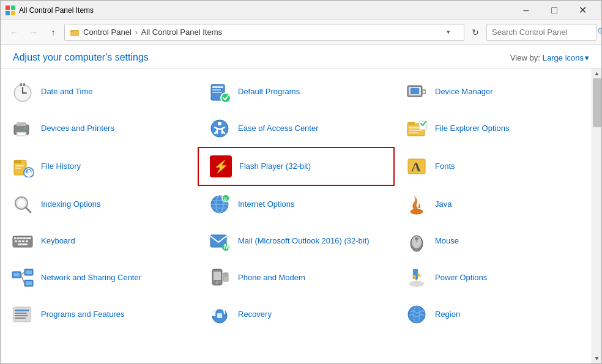 The width and height of the screenshot is (602, 364). I want to click on item-ease-of-access: Ease of Access Center, so click(296, 128).